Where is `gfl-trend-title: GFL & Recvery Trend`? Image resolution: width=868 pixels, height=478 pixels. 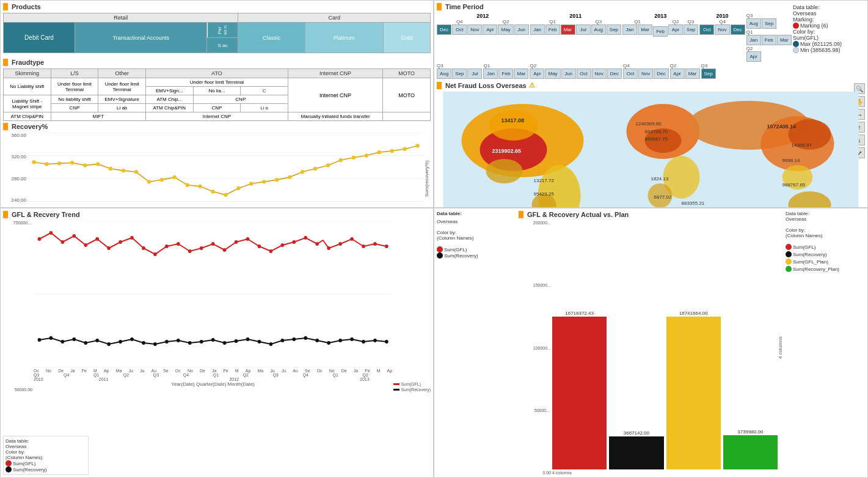
gfl-trend-title: GFL & Recvery Trend is located at coordinates (217, 215).